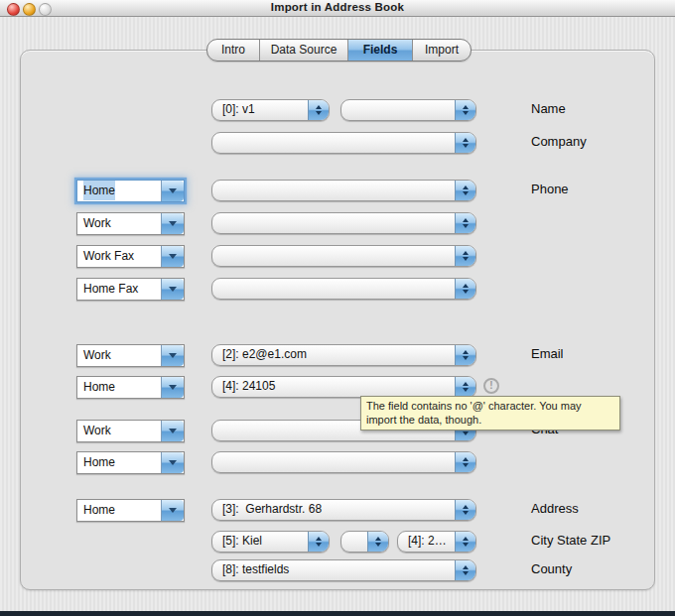 This screenshot has width=675, height=616. I want to click on window-title: Import in Address Book, so click(338, 7).